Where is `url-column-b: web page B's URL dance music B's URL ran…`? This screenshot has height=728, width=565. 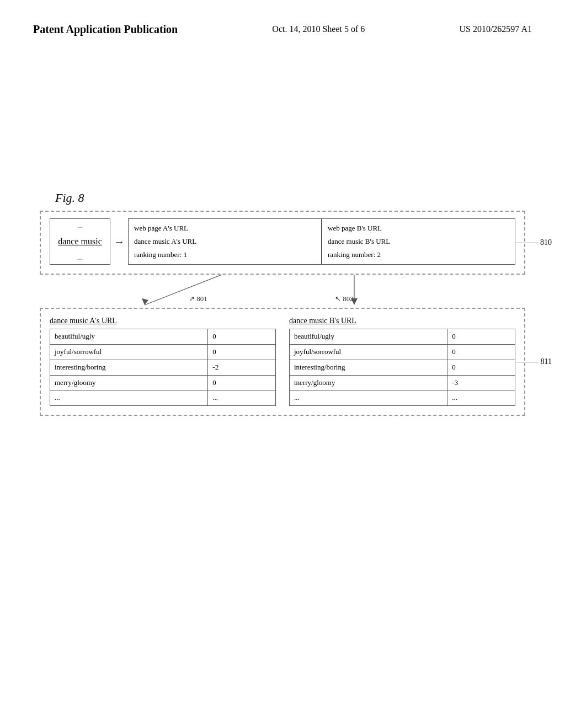 url-column-b: web page B's URL dance music B's URL ran… is located at coordinates (418, 242).